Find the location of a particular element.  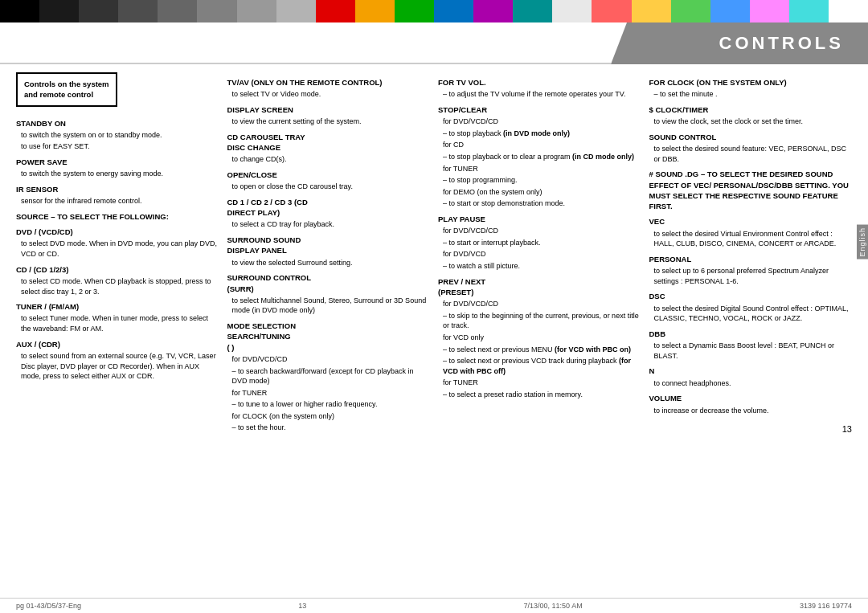

section-item: to view the clock, set the clock or set … is located at coordinates (754, 122).